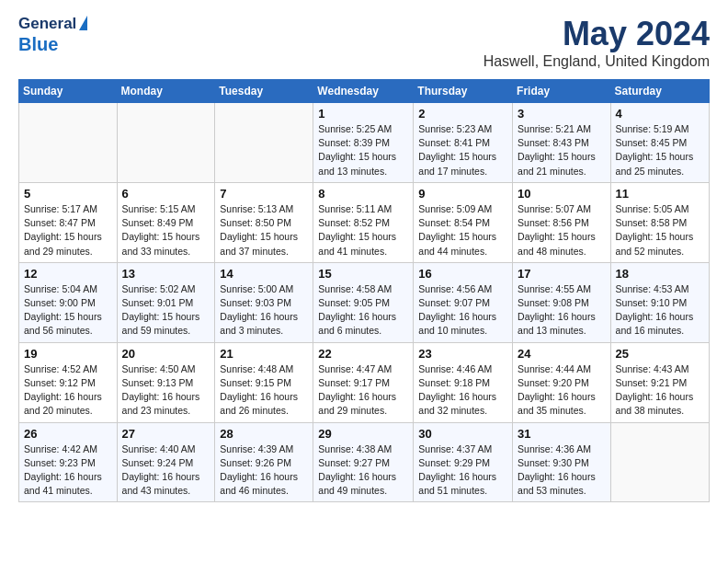 The width and height of the screenshot is (728, 563). I want to click on calendar-header-tuesday: Tuesday, so click(265, 92).